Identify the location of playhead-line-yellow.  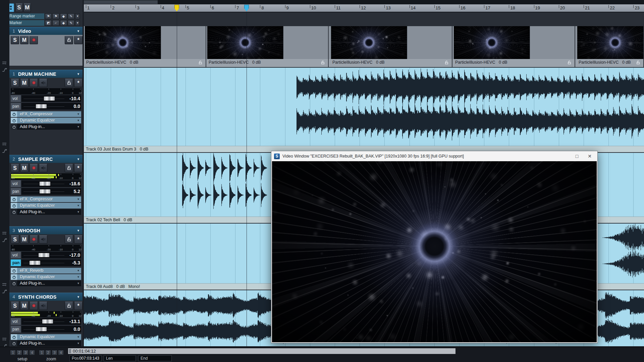
(177, 179).